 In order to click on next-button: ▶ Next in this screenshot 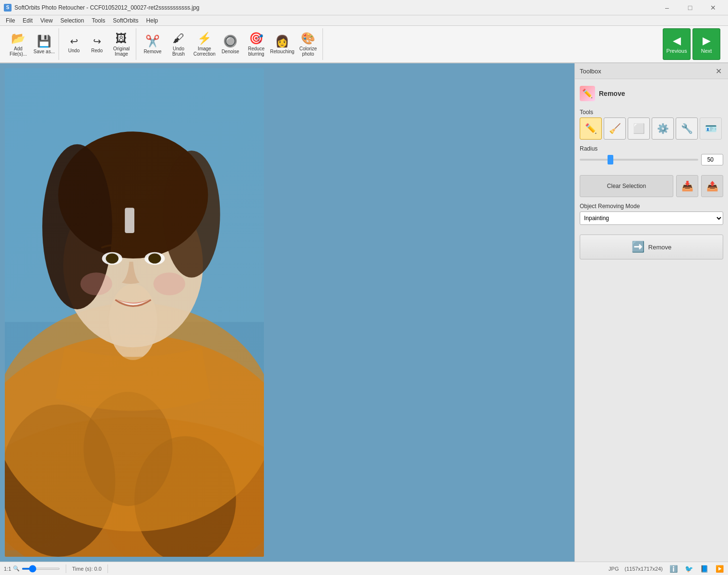, I will do `click(706, 44)`.